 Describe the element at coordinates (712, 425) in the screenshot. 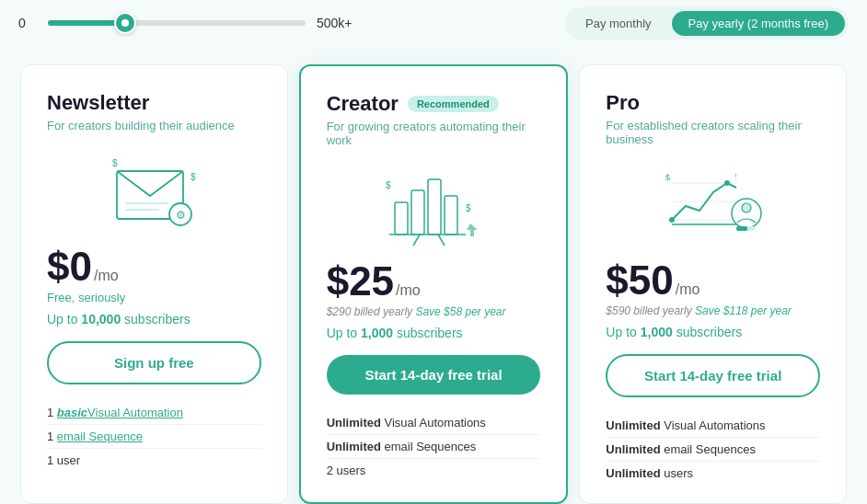

I see `pro-feature-1: Unlimited Visual Automations` at that location.